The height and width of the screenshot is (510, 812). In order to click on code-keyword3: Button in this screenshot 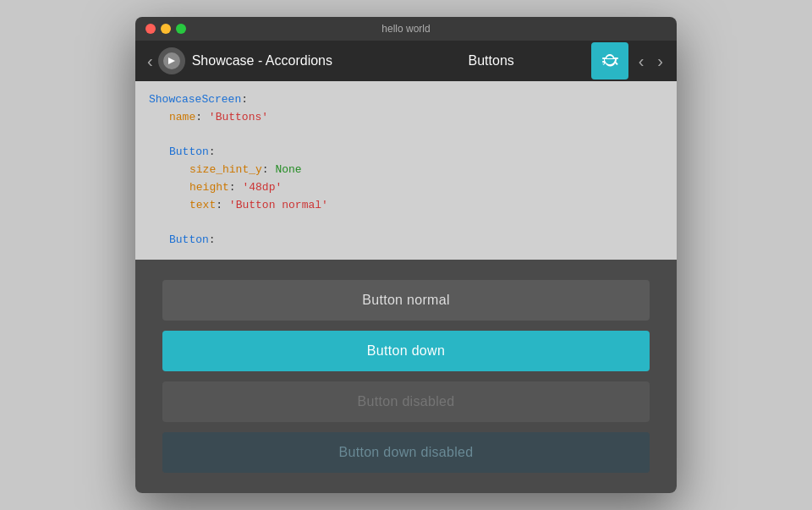, I will do `click(189, 240)`.